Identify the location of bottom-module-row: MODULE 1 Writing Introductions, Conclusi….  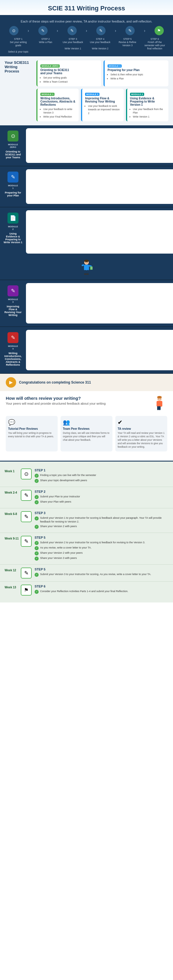
(102, 105).